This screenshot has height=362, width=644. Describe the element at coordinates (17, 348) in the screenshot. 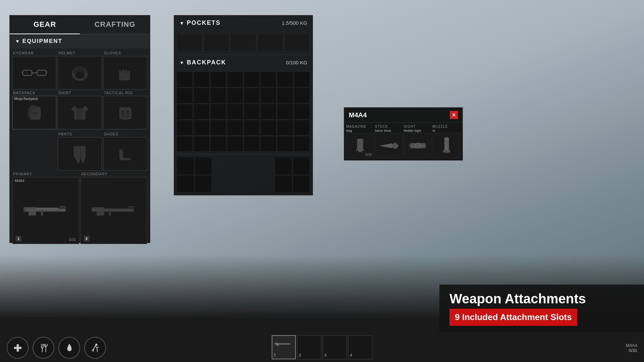

I see `health-button` at that location.